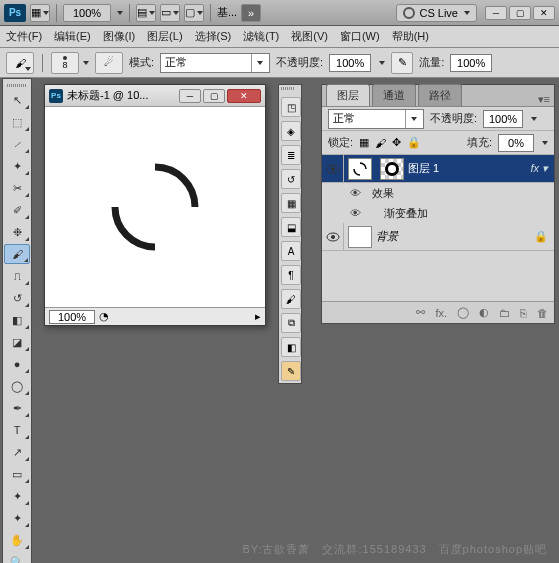 The image size is (559, 563). I want to click on doc-menu-arrow: ▸, so click(258, 316).